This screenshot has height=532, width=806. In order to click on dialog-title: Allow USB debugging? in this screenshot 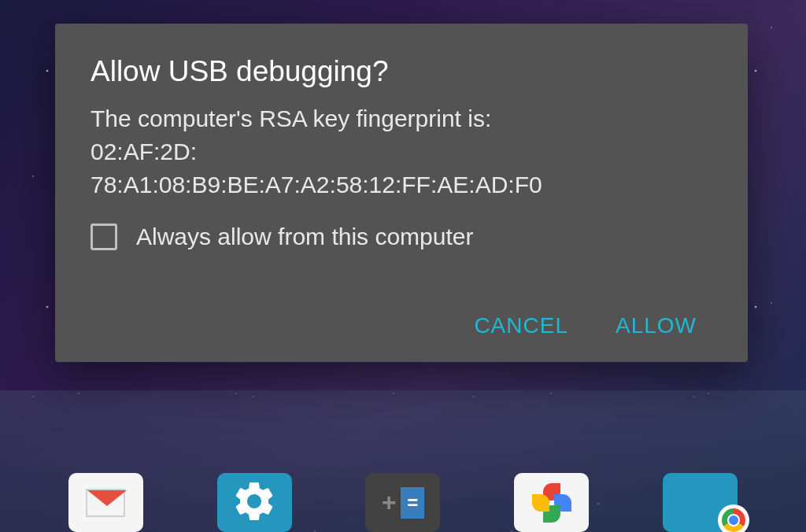, I will do `click(401, 72)`.